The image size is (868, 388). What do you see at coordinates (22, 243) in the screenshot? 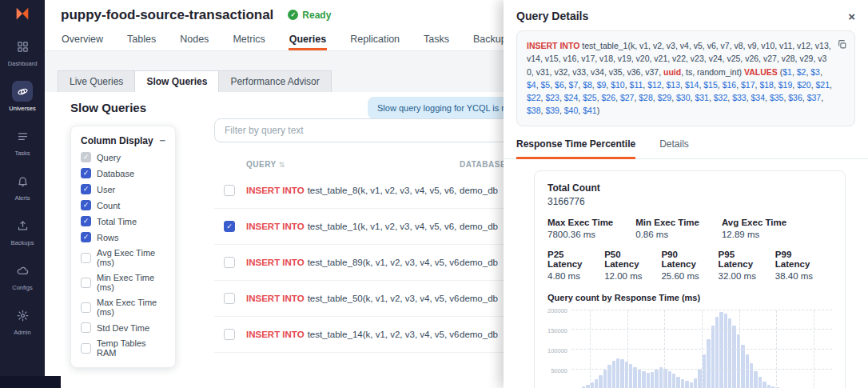
I see `sidebar-item-label: Backups` at bounding box center [22, 243].